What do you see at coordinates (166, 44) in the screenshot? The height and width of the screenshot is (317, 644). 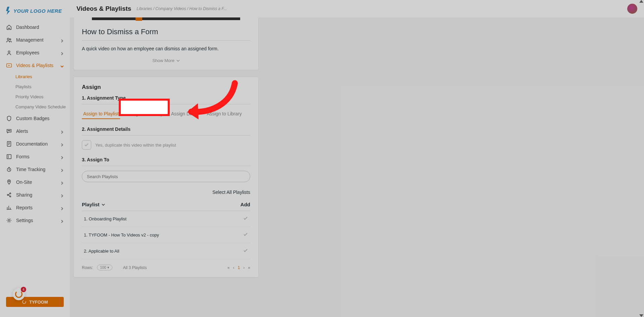 I see `video-card: How to Dismiss a Form A quick video on h…` at bounding box center [166, 44].